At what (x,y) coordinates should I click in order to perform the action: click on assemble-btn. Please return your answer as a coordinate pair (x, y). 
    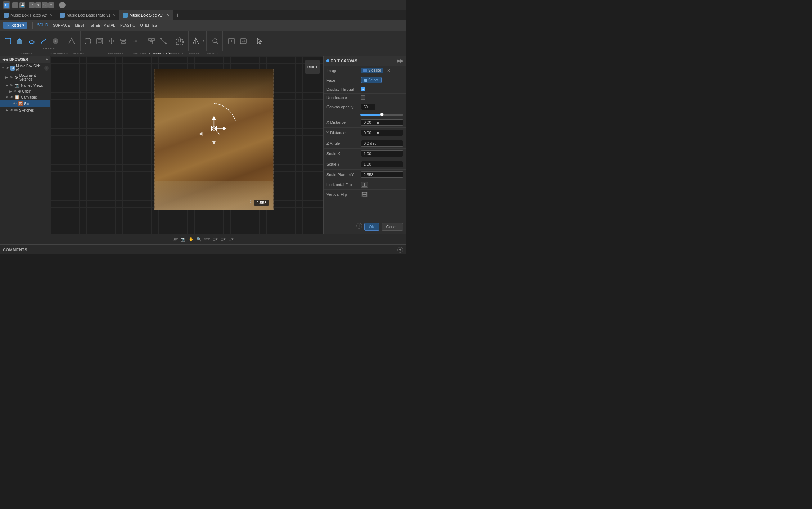
    Looking at the image, I should click on (152, 41).